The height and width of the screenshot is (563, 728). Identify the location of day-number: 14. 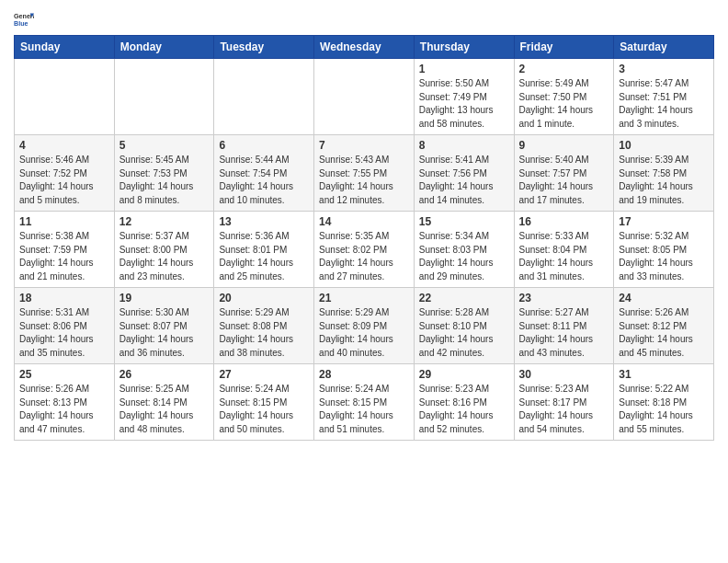
(364, 222).